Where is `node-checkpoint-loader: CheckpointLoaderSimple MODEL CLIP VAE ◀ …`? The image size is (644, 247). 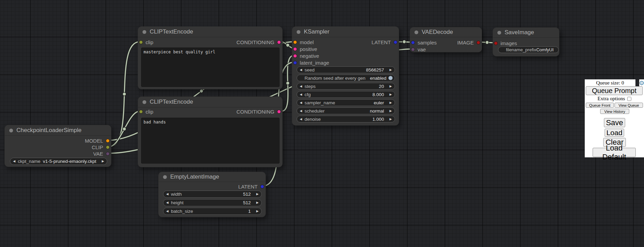 node-checkpoint-loader: CheckpointLoaderSimple MODEL CLIP VAE ◀ … is located at coordinates (58, 146).